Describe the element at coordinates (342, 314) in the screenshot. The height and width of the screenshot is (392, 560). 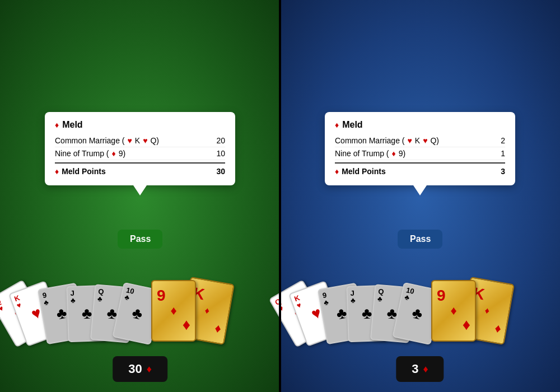
I see `right-card-3-suit: ♣` at that location.